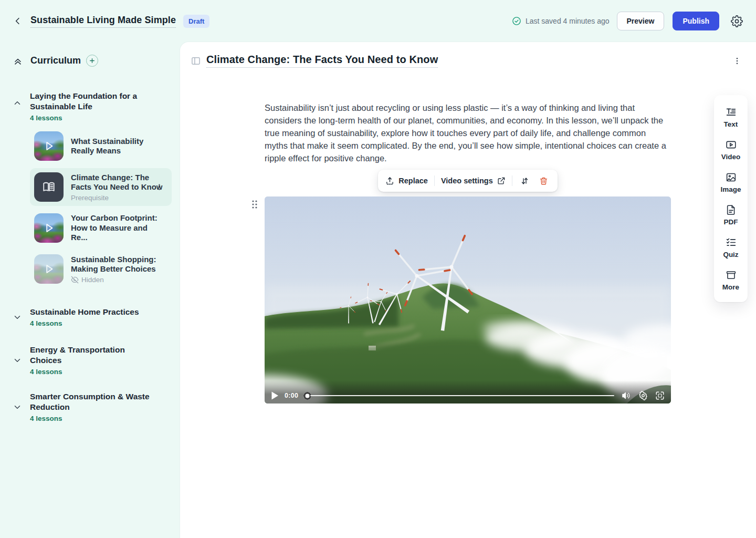 The image size is (756, 538). I want to click on lesson-hidden-label: Hidden, so click(119, 280).